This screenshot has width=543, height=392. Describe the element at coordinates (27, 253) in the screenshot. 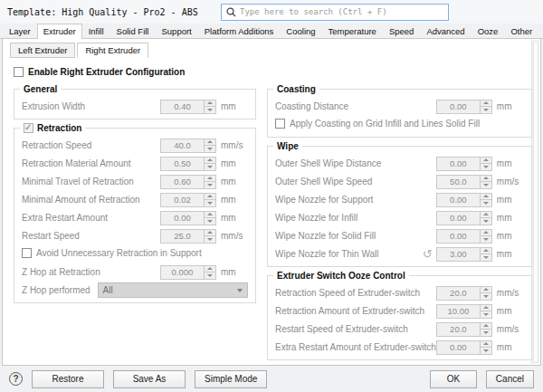

I see `avoid-unnecessary-retraction-checkbox` at that location.